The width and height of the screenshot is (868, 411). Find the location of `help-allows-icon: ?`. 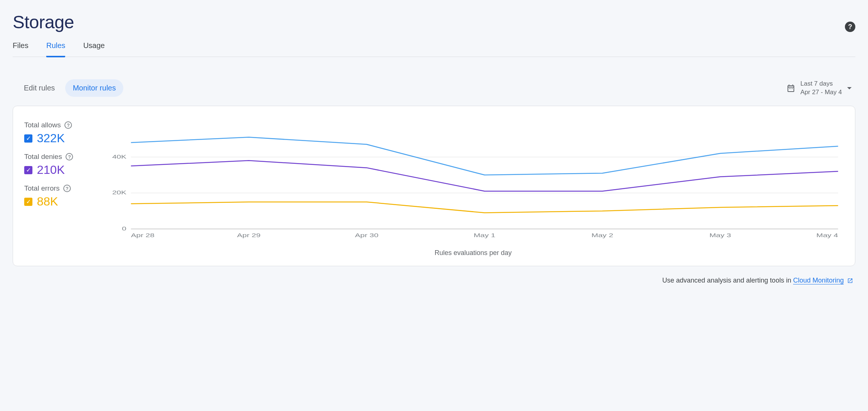

help-allows-icon: ? is located at coordinates (68, 125).